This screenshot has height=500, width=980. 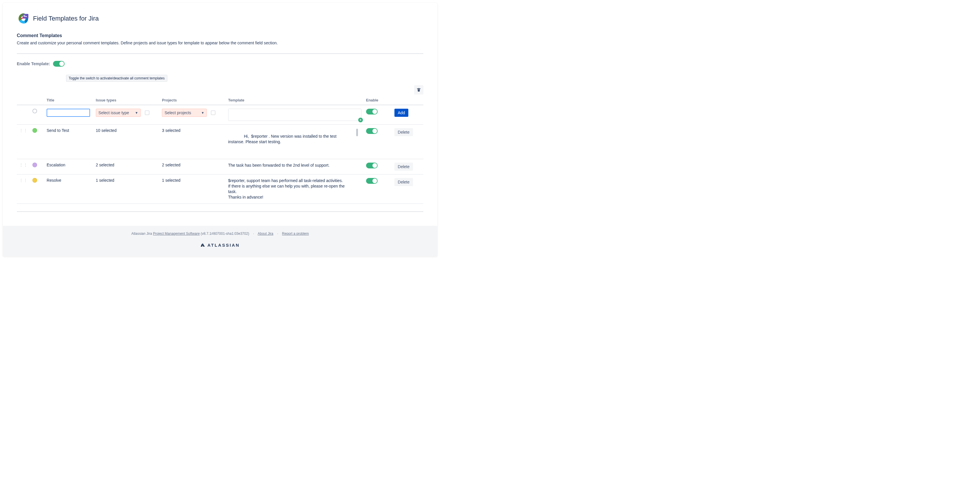 What do you see at coordinates (178, 113) in the screenshot?
I see `projects-placeholder: Select projects` at bounding box center [178, 113].